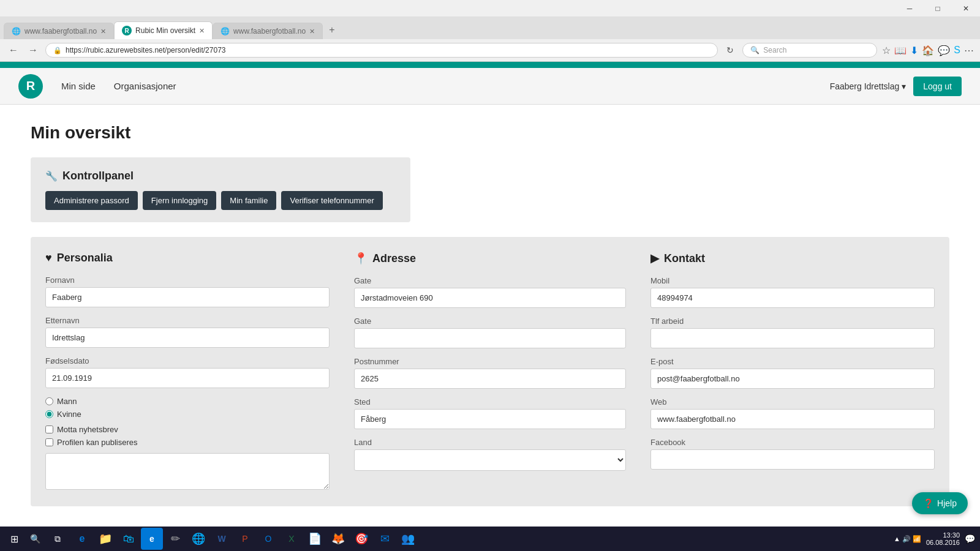  Describe the element at coordinates (312, 32) in the screenshot. I see `tab-close-3: ✕` at that location.